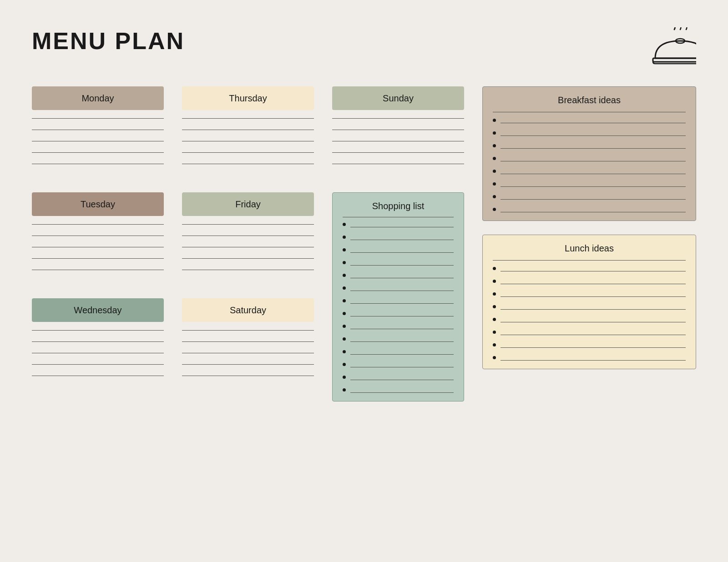 This screenshot has height=562, width=728. Describe the element at coordinates (248, 344) in the screenshot. I see `saturday-section: Saturday` at that location.